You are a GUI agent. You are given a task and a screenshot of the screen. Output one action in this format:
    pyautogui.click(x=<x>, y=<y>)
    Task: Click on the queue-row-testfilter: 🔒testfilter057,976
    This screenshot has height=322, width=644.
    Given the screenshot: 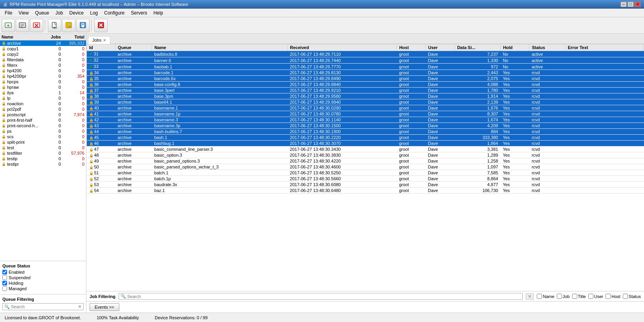 What is the action you would take?
    pyautogui.click(x=43, y=153)
    